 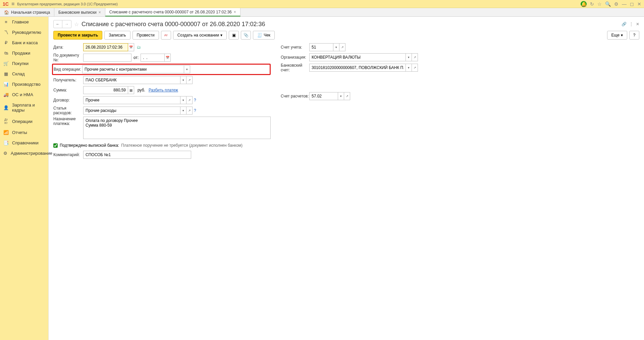 I want to click on sum-input, so click(x=106, y=90).